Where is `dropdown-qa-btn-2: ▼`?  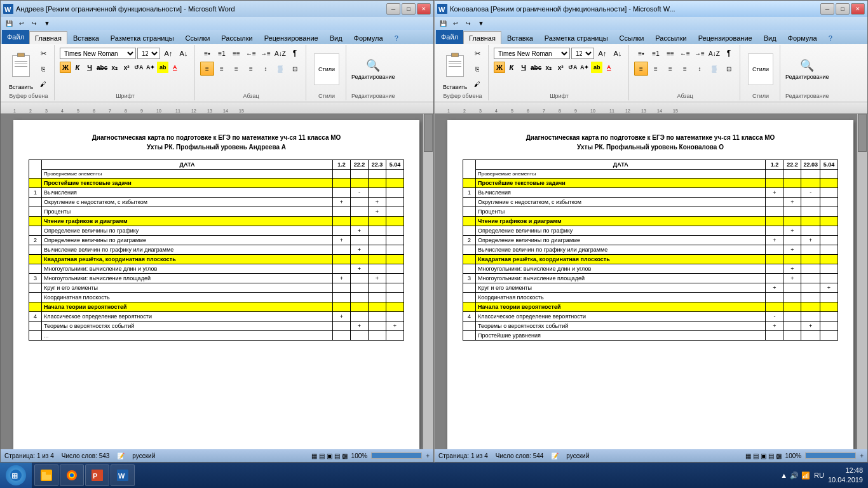 dropdown-qa-btn-2: ▼ is located at coordinates (481, 24).